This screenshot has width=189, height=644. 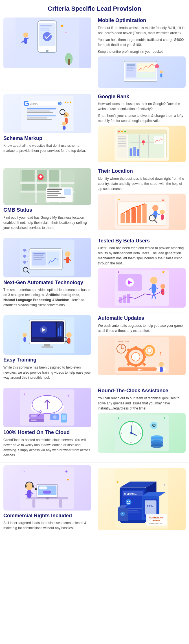 I want to click on schema-col: Search... G ★★★, so click(x=47, y=128).